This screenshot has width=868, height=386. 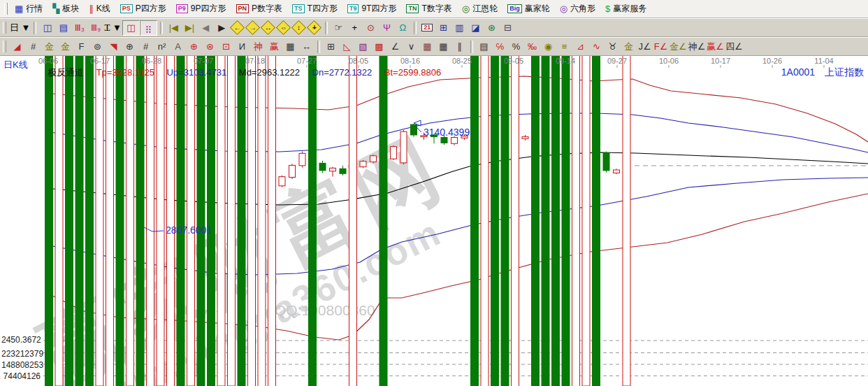 I want to click on circle-ruler-button: ⊕, so click(x=130, y=47).